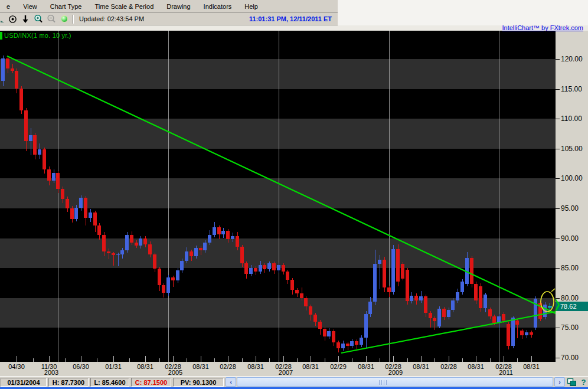 This screenshot has height=389, width=588. What do you see at coordinates (571, 59) in the screenshot?
I see `price-label: 120.00` at bounding box center [571, 59].